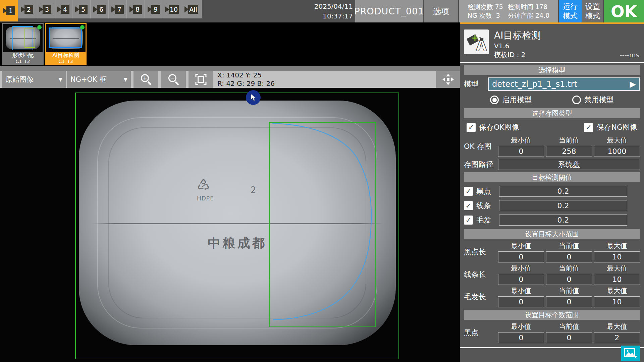 The height and width of the screenshot is (362, 644). Describe the element at coordinates (476, 42) in the screenshot. I see `ai-tool-icon: + A` at that location.